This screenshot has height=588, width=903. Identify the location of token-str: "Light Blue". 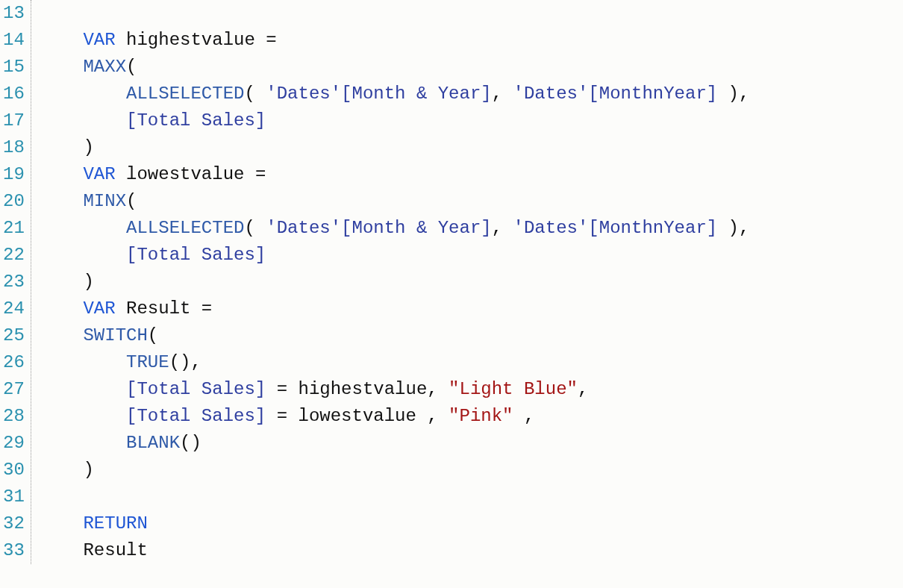
(513, 390).